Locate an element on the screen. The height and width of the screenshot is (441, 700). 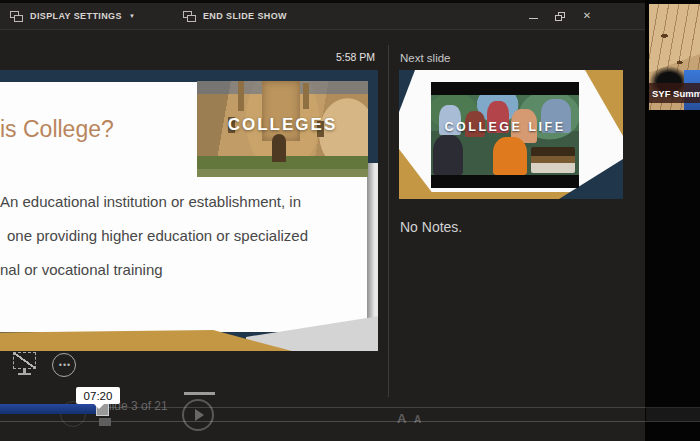
gold-accent-band is located at coordinates (146, 340).